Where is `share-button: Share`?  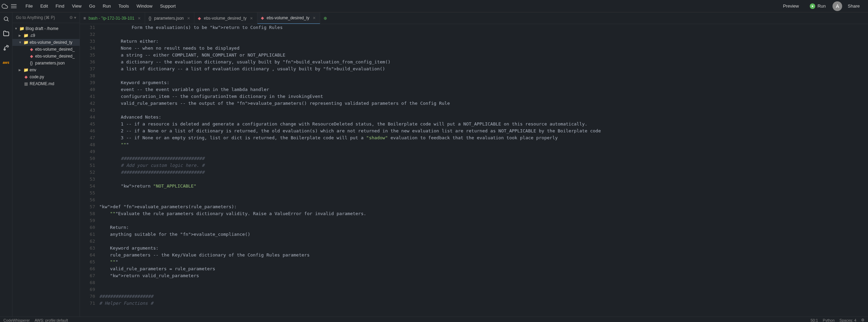 share-button: Share is located at coordinates (854, 6).